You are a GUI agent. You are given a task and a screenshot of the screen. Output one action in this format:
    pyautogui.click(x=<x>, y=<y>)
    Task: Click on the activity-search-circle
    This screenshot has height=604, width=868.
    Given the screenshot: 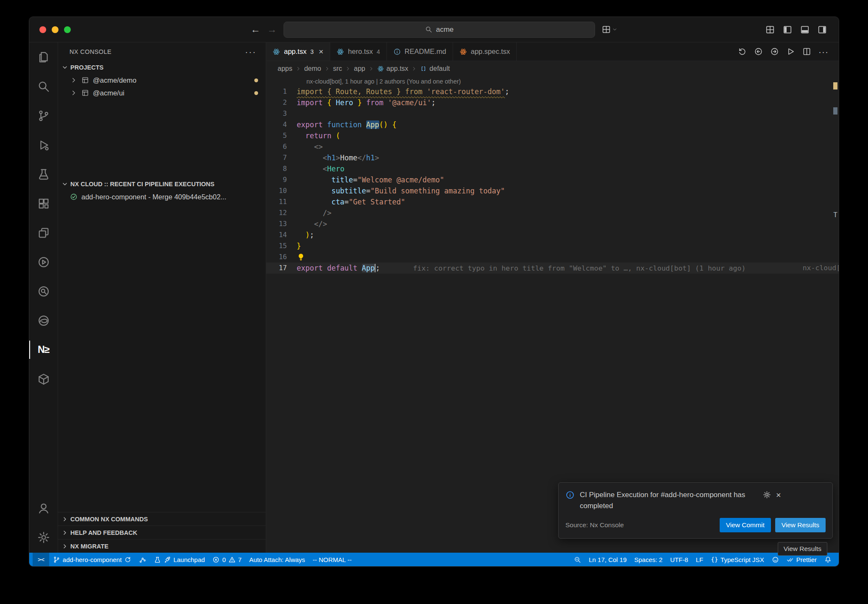 What is the action you would take?
    pyautogui.click(x=43, y=291)
    